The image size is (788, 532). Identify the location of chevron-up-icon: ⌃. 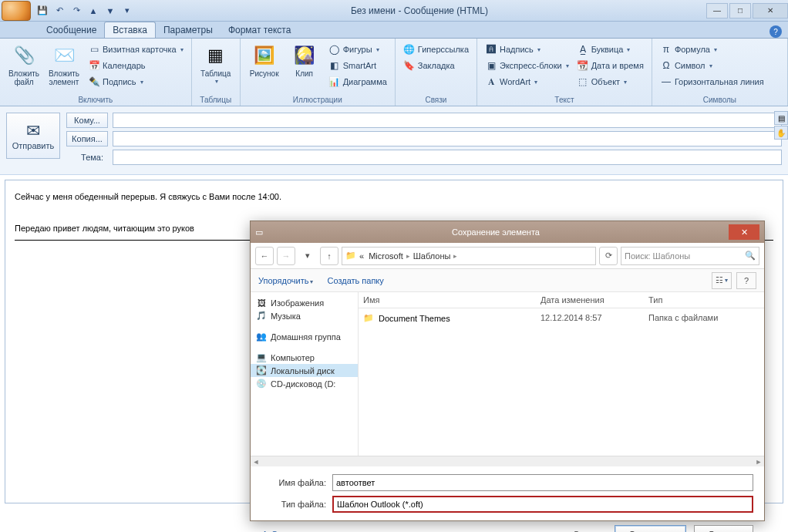
(265, 531).